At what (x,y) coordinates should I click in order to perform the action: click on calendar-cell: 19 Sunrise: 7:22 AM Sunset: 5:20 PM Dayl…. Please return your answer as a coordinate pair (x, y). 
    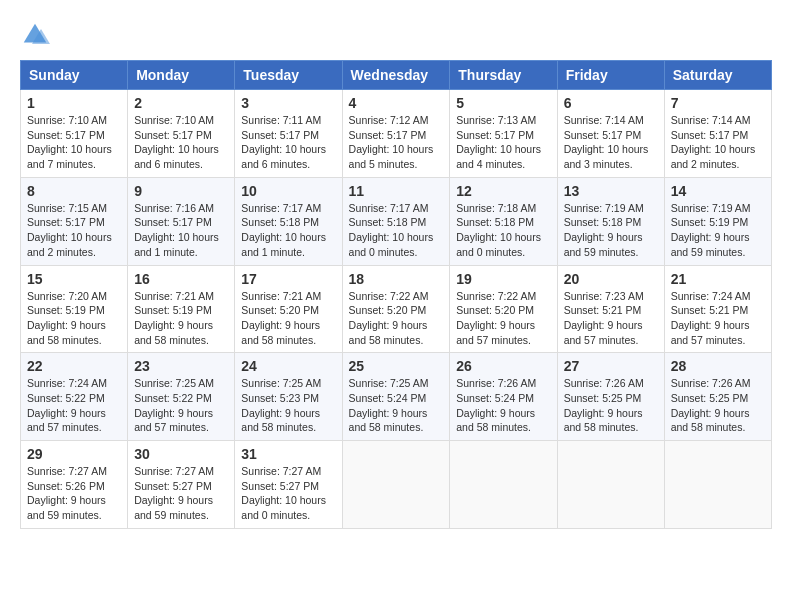
    Looking at the image, I should click on (504, 309).